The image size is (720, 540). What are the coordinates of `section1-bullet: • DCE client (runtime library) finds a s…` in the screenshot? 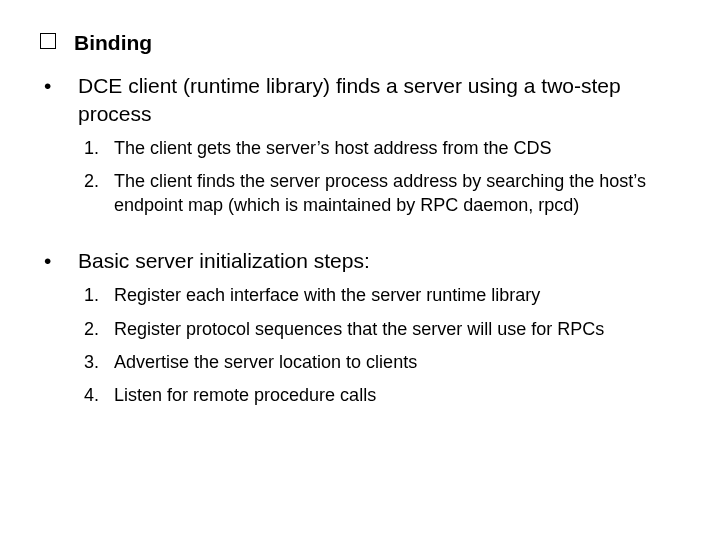 It's located at (360, 100).